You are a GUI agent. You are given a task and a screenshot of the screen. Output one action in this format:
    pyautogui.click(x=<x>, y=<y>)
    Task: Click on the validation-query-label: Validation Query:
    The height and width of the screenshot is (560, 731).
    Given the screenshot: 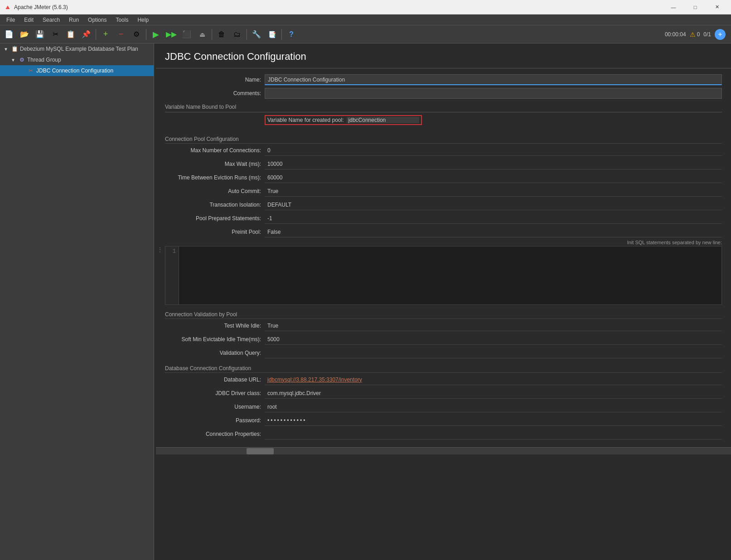 What is the action you would take?
    pyautogui.click(x=215, y=353)
    